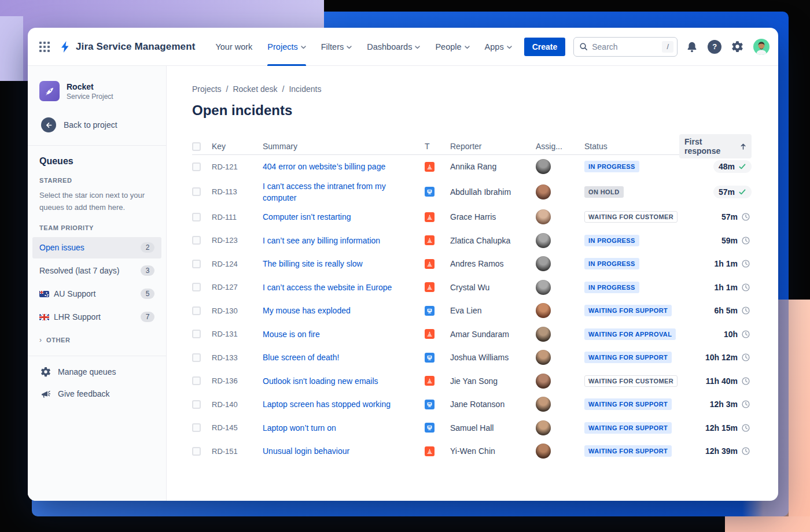  I want to click on breadcrumb-rocket-desk: Rocket desk, so click(255, 89).